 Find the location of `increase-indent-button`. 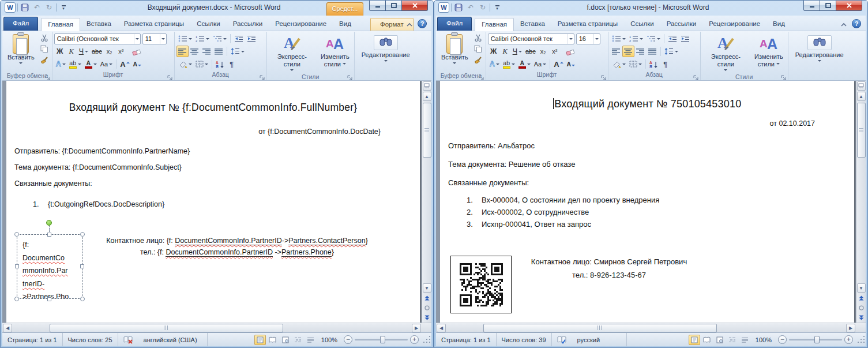

increase-indent-button is located at coordinates (251, 39).